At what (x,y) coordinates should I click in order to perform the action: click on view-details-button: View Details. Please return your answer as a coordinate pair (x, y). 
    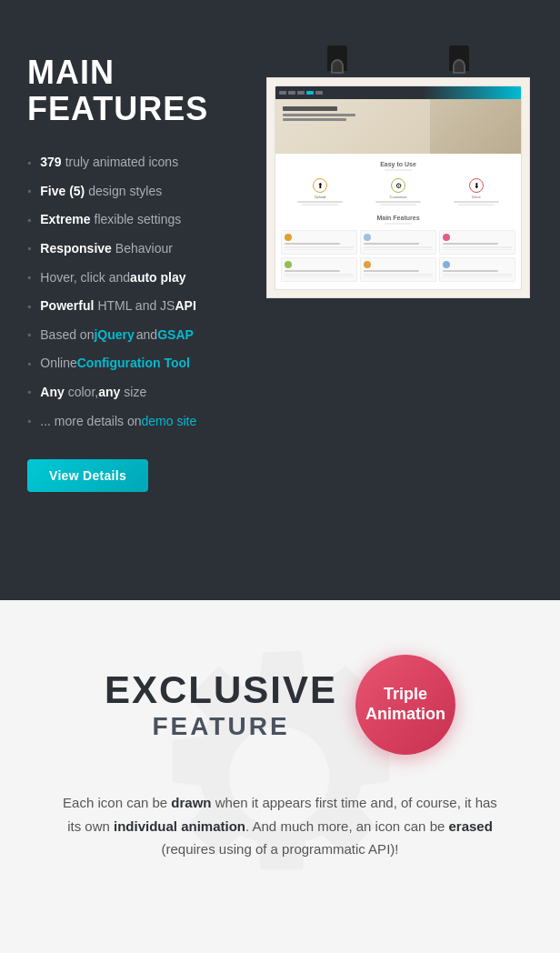
    Looking at the image, I should click on (87, 476).